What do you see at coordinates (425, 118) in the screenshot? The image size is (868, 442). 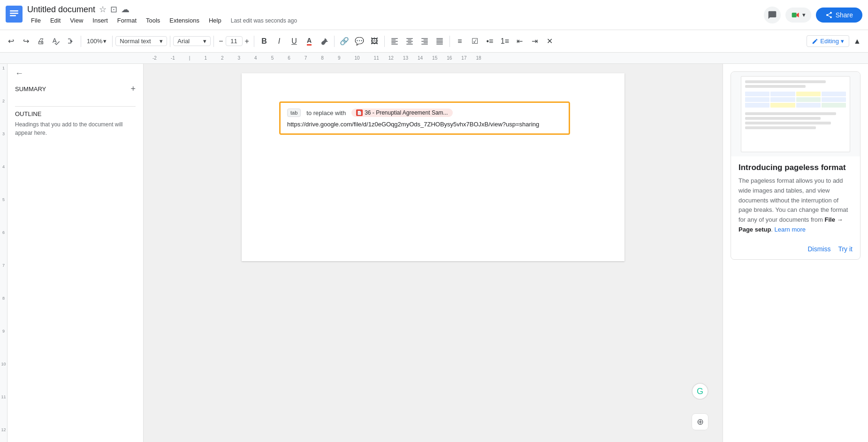 I see `autocomplete-box: tab to replace with 📄 36 - Prenuptial Ag…` at bounding box center [425, 118].